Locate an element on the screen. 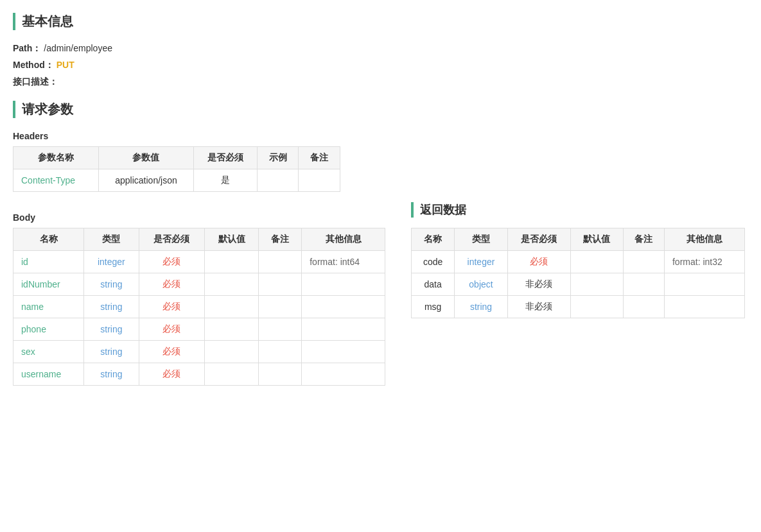 This screenshot has width=761, height=532. return-data-row: code integer 必须 format: int32 is located at coordinates (578, 262).